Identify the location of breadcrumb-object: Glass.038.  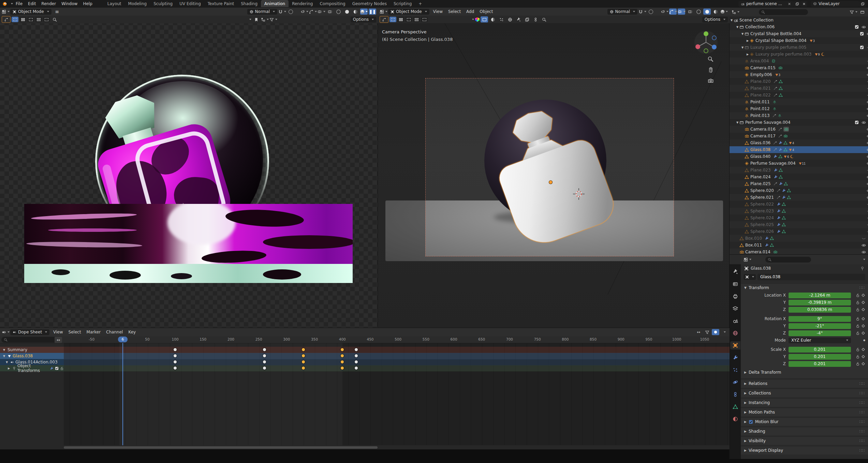
(761, 268).